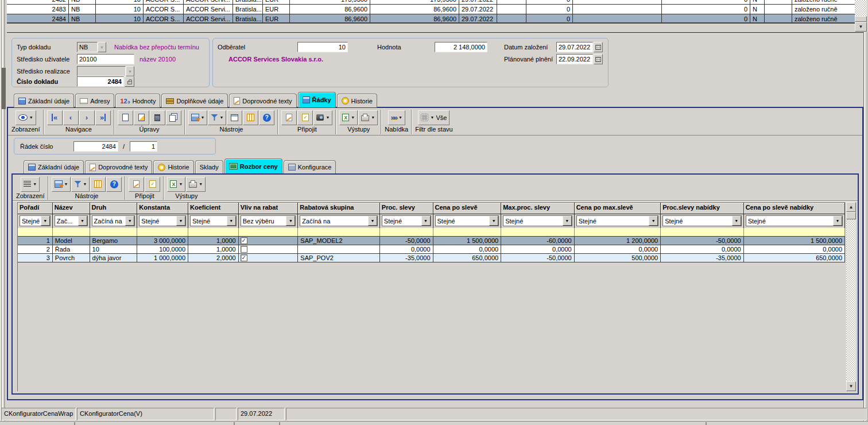 Image resolution: width=868 pixels, height=425 pixels. What do you see at coordinates (861, 16) in the screenshot?
I see `documents-grid-scrollbar: ▼` at bounding box center [861, 16].